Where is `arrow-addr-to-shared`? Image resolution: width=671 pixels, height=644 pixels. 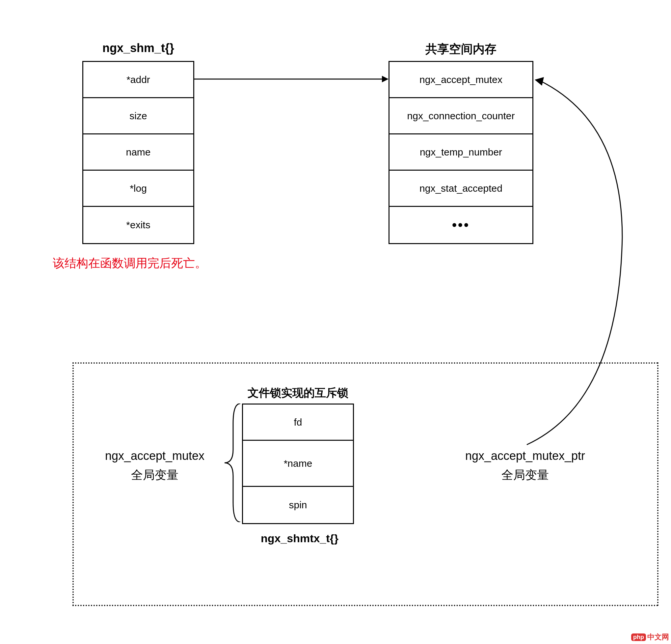 arrow-addr-to-shared is located at coordinates (293, 81).